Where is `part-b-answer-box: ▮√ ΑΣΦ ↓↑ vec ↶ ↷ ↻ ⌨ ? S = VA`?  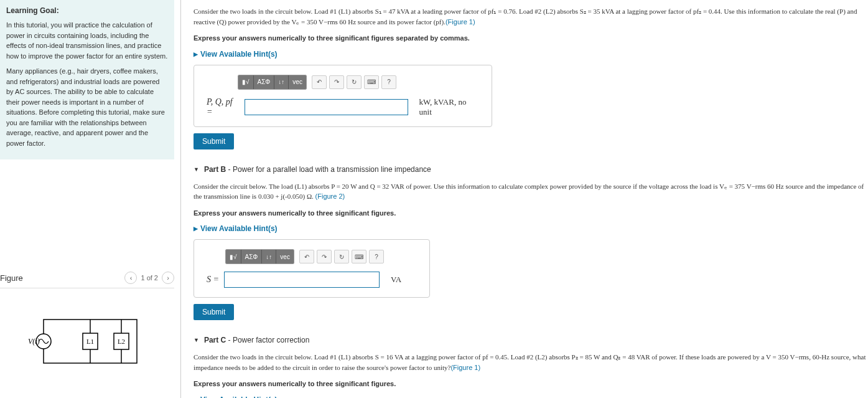 part-b-answer-box: ▮√ ΑΣΦ ↓↑ vec ↶ ↷ ↻ ⌨ ? S = VA is located at coordinates (312, 268).